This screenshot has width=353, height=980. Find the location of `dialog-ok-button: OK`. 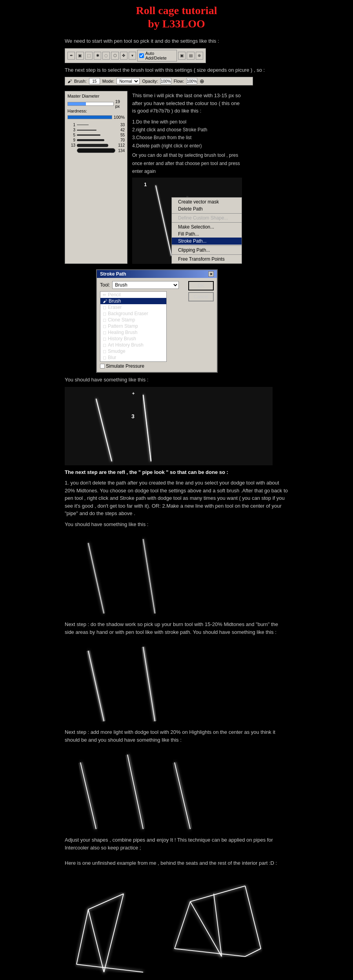

dialog-ok-button: OK is located at coordinates (201, 286).